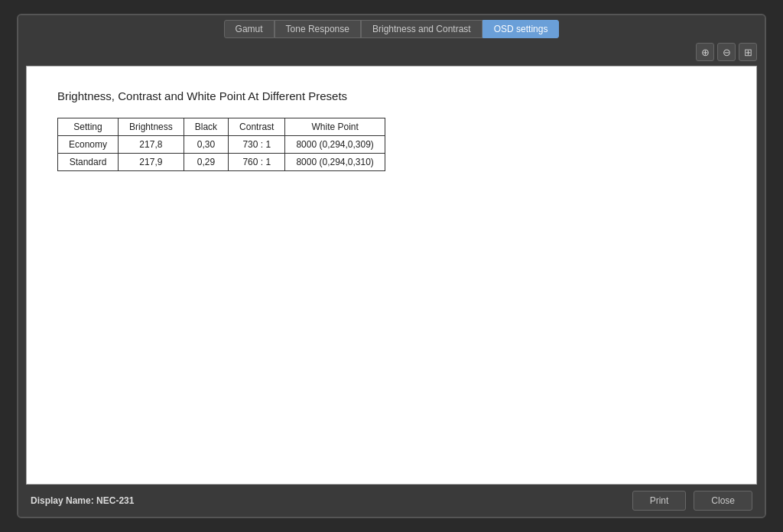 The width and height of the screenshot is (783, 532). I want to click on display-label-text: Display Name:, so click(63, 501).